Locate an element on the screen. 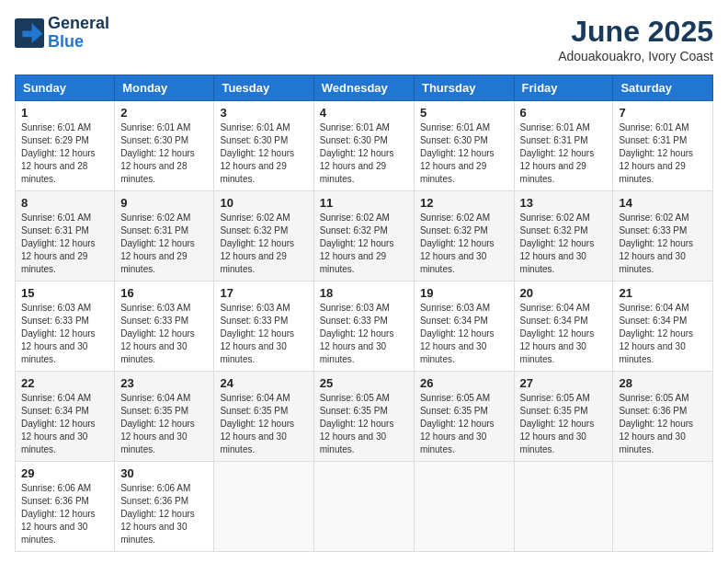  day-info-6: Sunrise: 6:01 AMSunset: 6:31 PMDaylight:… is located at coordinates (564, 154).